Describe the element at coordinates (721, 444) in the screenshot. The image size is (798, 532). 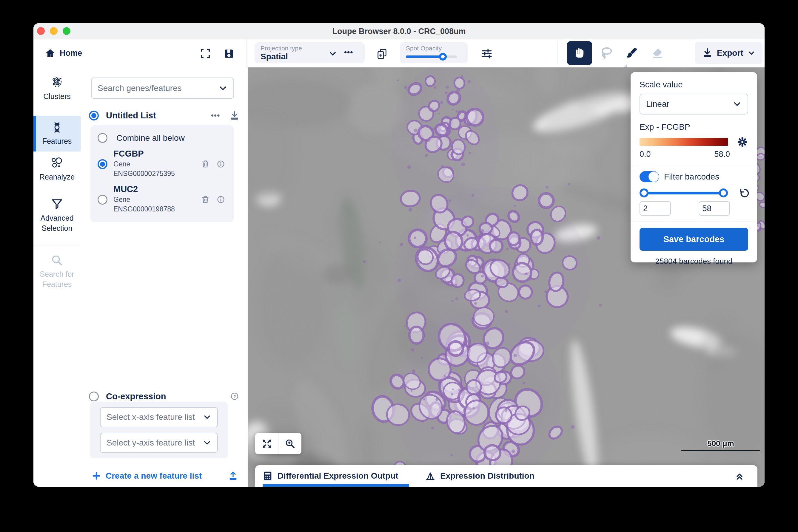
I see `scale-bar-label: 500 μm` at that location.